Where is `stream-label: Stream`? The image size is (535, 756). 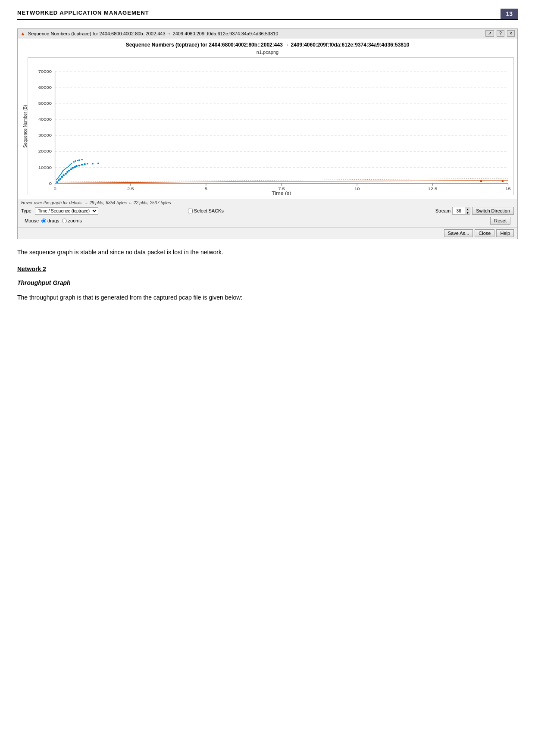
stream-label: Stream is located at coordinates (443, 211).